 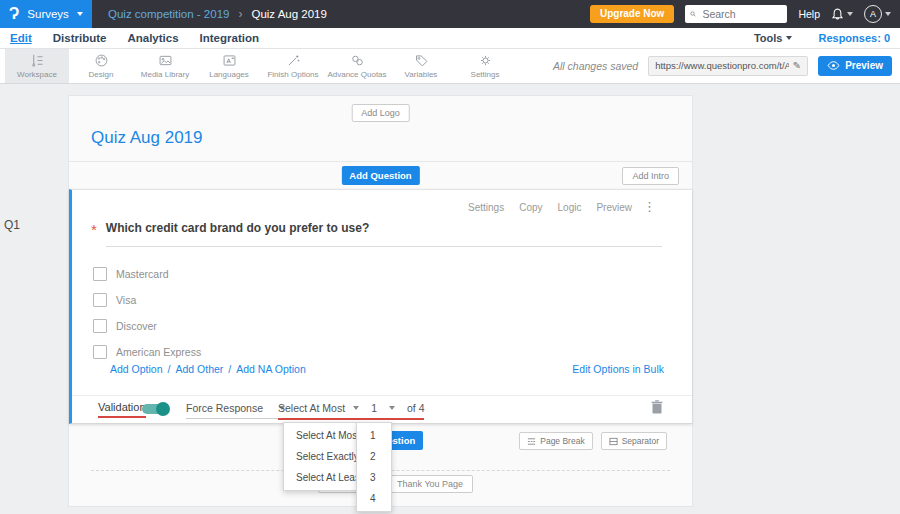 What do you see at coordinates (650, 176) in the screenshot?
I see `add-intro-button: Add Intro` at bounding box center [650, 176].